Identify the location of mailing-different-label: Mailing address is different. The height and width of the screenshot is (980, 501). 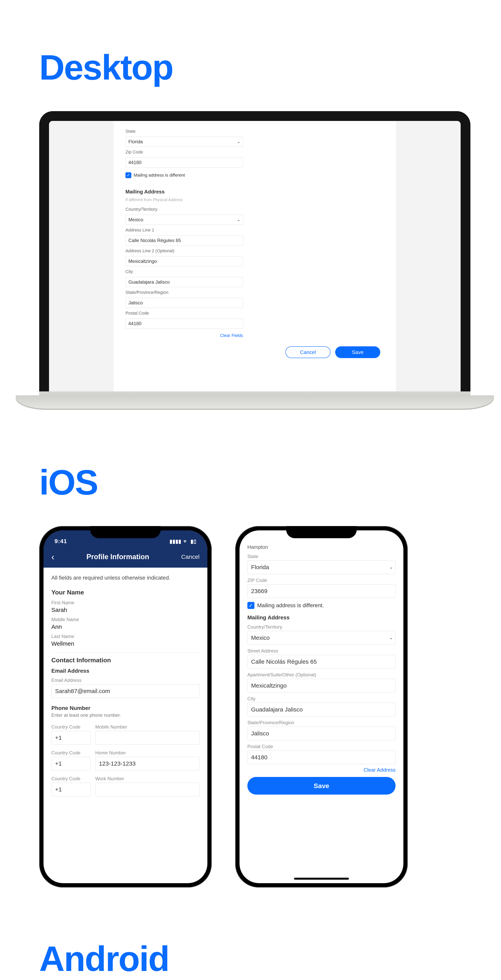
(159, 175).